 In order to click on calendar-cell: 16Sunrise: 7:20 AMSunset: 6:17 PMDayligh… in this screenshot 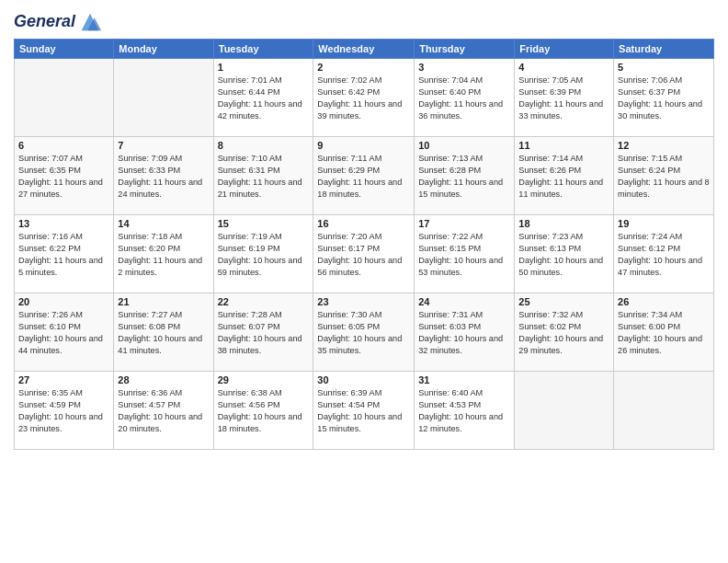, I will do `click(364, 254)`.